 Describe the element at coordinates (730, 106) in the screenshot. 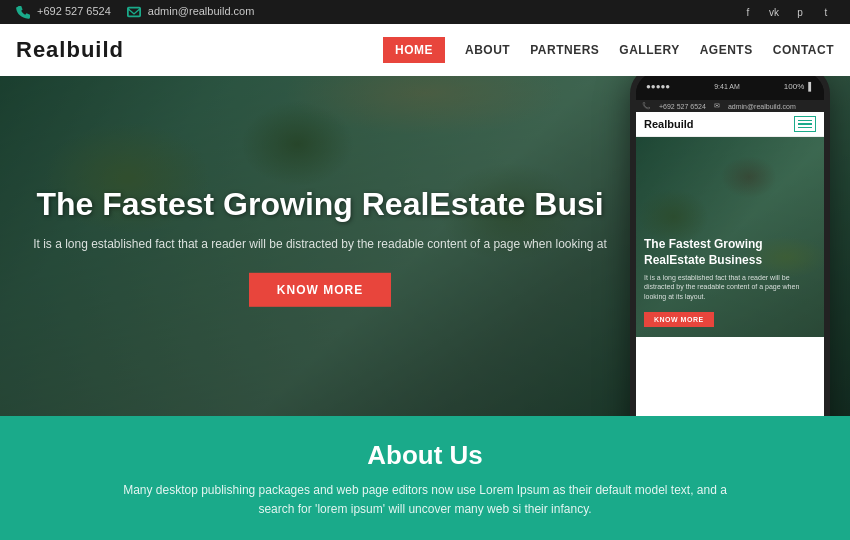

I see `phone-top-bar: 📞 +692 527 6524 ✉ admin@realbuild.com` at that location.